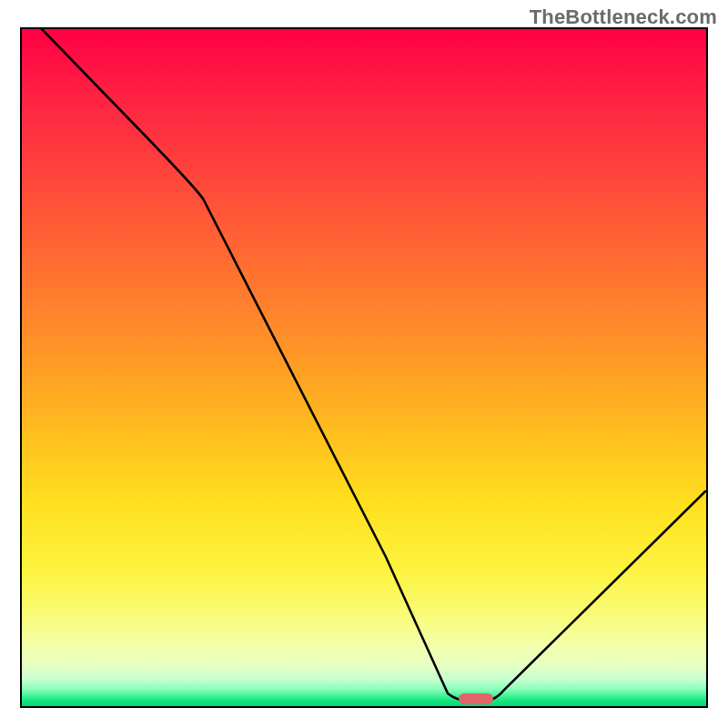 The image size is (728, 728). Describe the element at coordinates (623, 17) in the screenshot. I see `watermark-text: TheBottleneck.com` at that location.